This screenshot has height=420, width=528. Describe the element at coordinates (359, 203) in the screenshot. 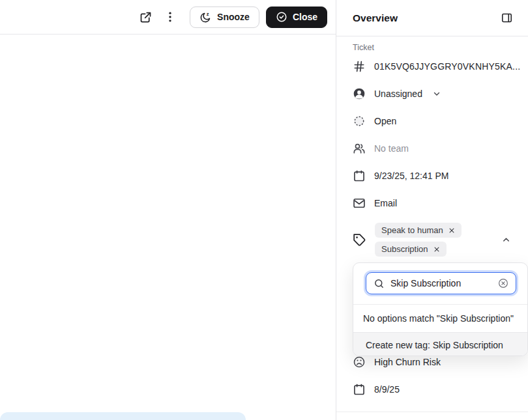

I see `email-icon` at that location.